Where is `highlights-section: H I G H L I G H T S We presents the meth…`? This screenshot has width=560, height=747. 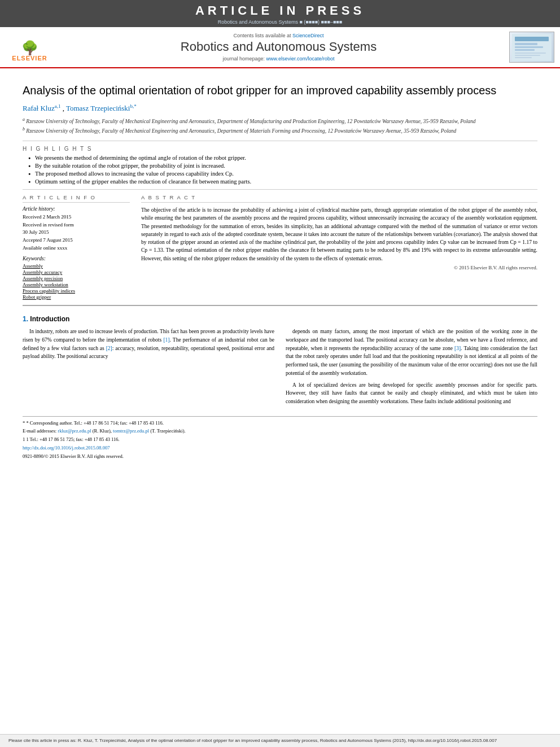 highlights-section: H I G H L I G H T S We presents the meth… is located at coordinates (280, 165).